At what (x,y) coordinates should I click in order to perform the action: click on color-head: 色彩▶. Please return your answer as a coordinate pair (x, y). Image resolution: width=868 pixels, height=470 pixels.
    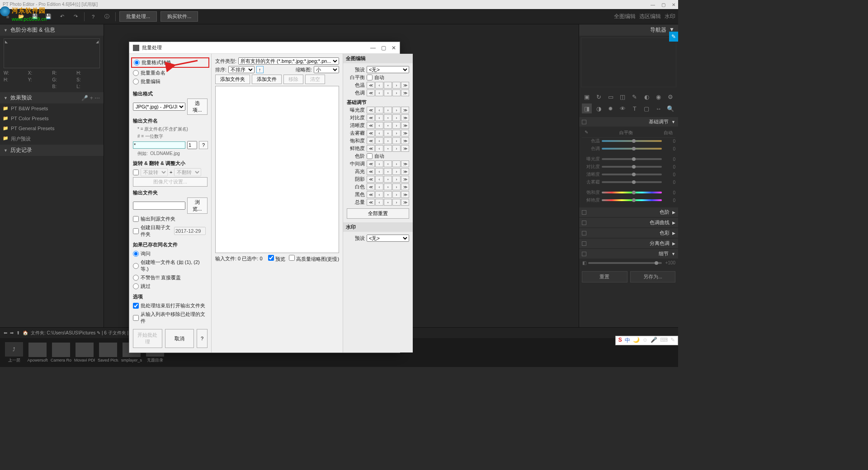
    Looking at the image, I should click on (628, 233).